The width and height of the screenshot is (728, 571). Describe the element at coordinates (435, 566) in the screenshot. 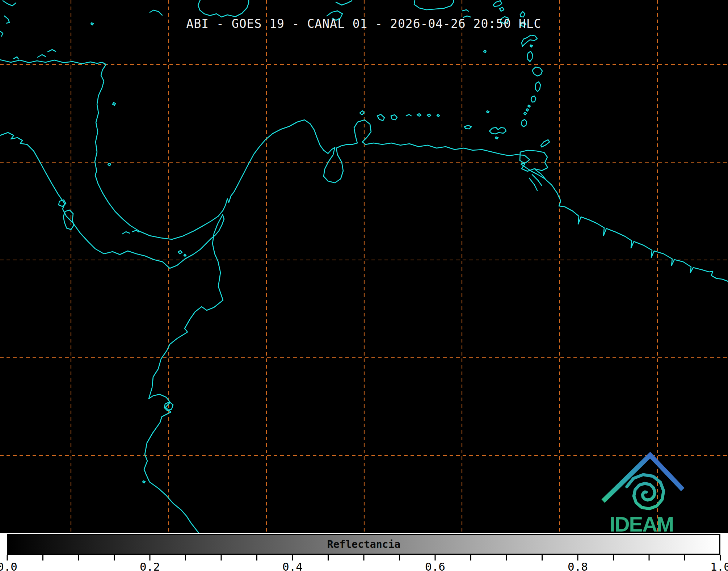

I see `colorbar-tick-label: 0.6` at that location.